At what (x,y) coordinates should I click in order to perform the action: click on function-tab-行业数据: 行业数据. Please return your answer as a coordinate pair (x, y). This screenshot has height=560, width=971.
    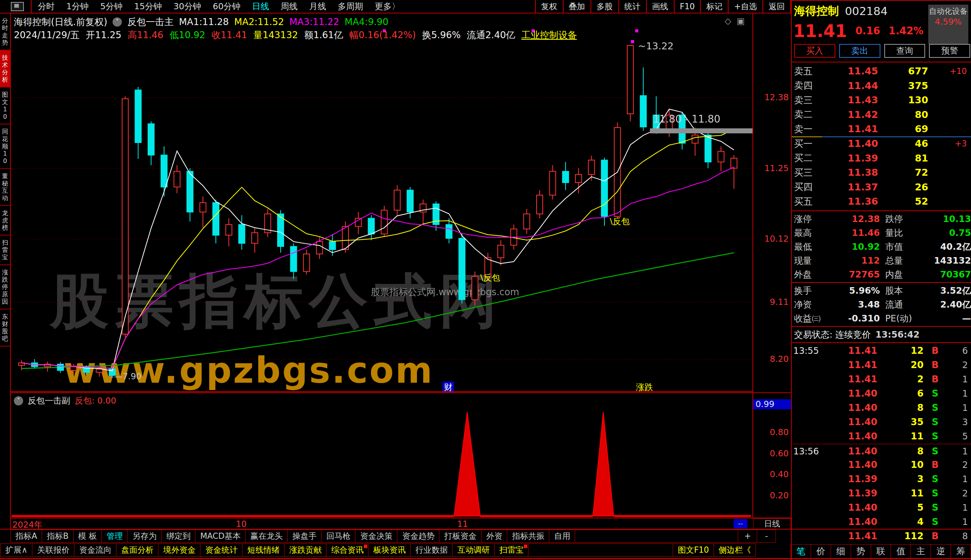
    Looking at the image, I should click on (431, 550).